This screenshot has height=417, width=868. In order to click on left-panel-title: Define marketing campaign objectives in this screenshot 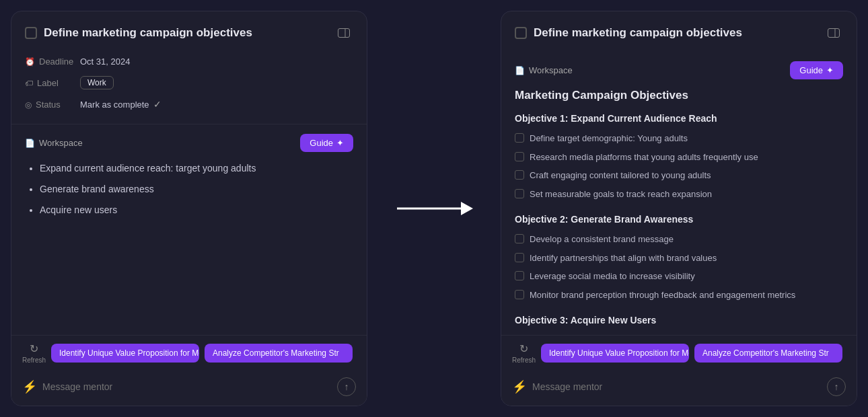, I will do `click(148, 33)`.